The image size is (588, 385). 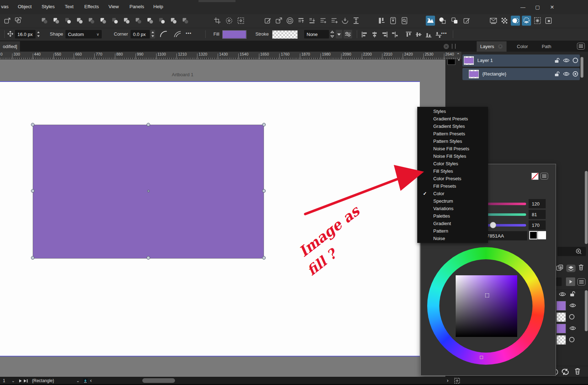 What do you see at coordinates (537, 225) in the screenshot?
I see `blue-value-input: 170` at bounding box center [537, 225].